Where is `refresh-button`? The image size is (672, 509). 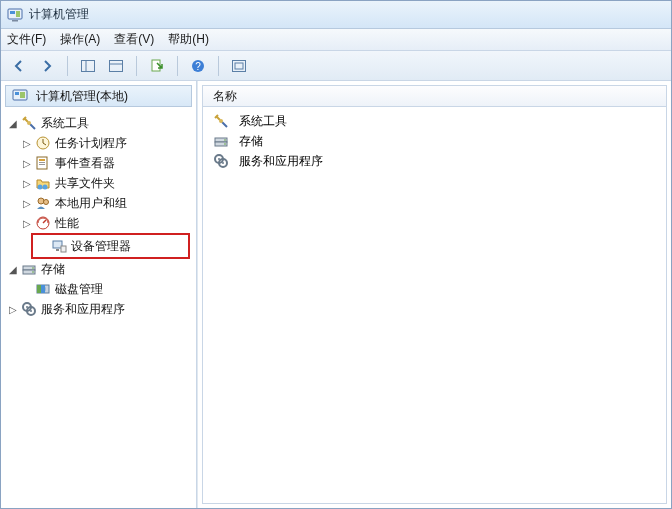 refresh-button is located at coordinates (239, 66).